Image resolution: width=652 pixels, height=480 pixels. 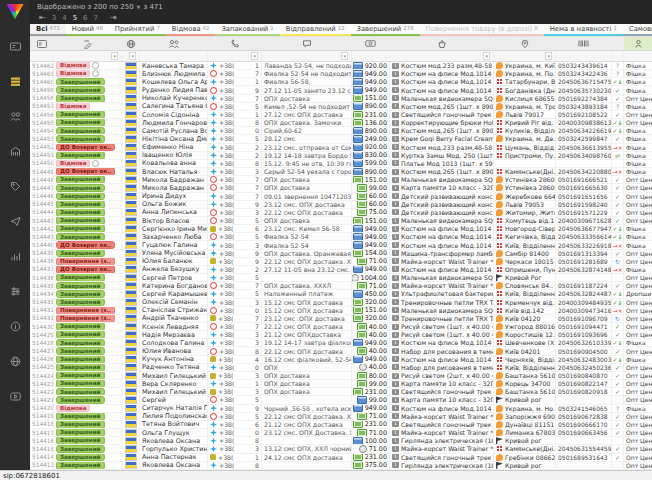 What do you see at coordinates (307, 384) in the screenshot?
I see `manager-comment: ОПХ доставка` at bounding box center [307, 384].